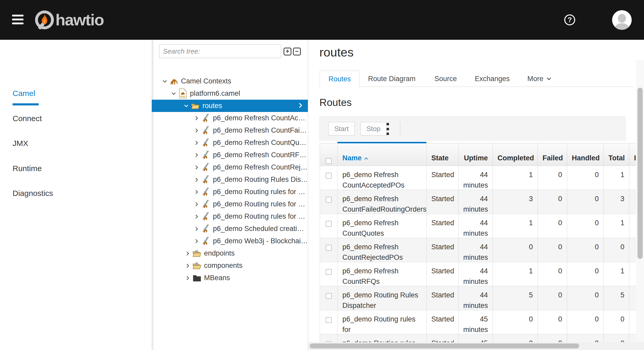  I want to click on cell-total: 1, so click(617, 274).